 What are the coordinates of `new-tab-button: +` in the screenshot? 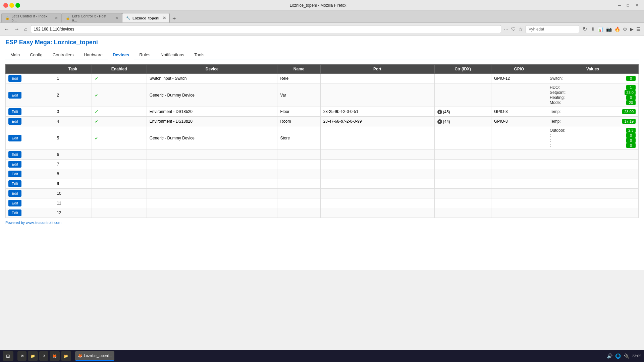 It's located at (174, 19).